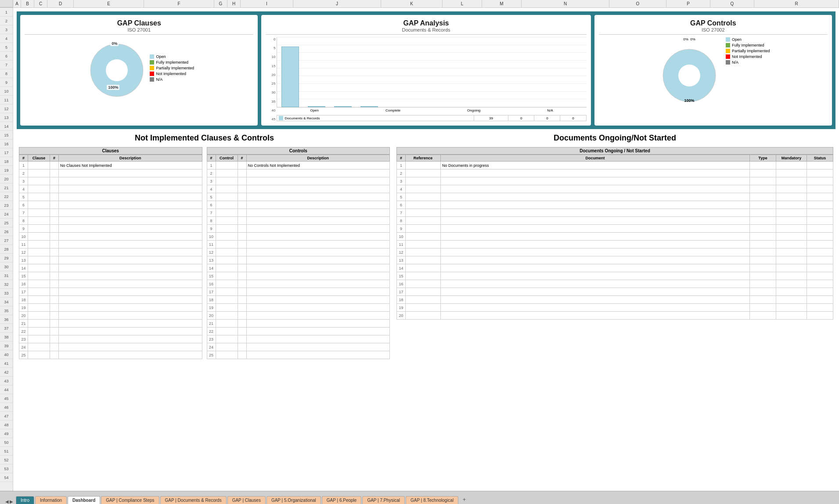  What do you see at coordinates (732, 4) in the screenshot?
I see `col-q: Q` at bounding box center [732, 4].